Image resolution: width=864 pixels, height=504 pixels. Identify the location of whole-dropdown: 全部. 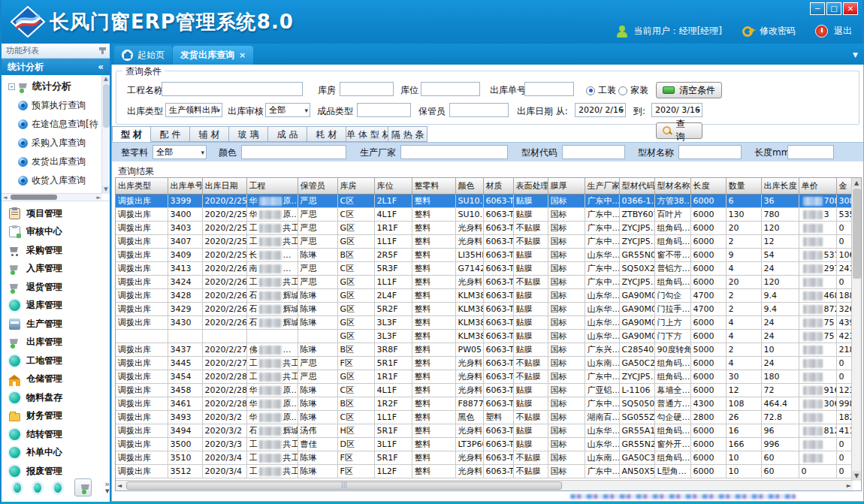
(180, 152).